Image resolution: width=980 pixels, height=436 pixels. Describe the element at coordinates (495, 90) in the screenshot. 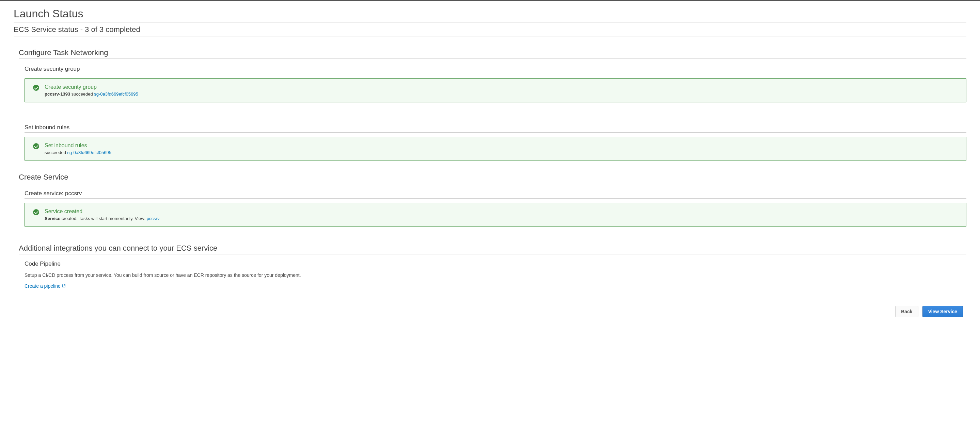

I see `alert-create-security-group: Create security group pccsrv-1393 succee…` at that location.